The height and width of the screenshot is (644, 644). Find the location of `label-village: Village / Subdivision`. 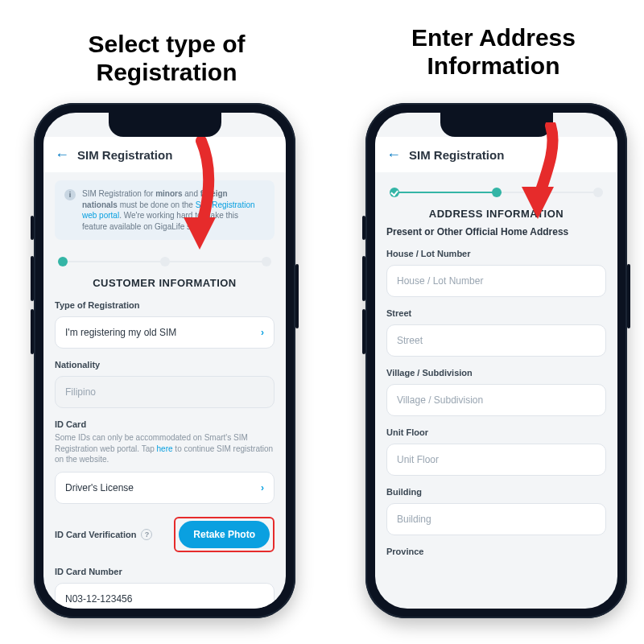

label-village: Village / Subdivision is located at coordinates (496, 373).